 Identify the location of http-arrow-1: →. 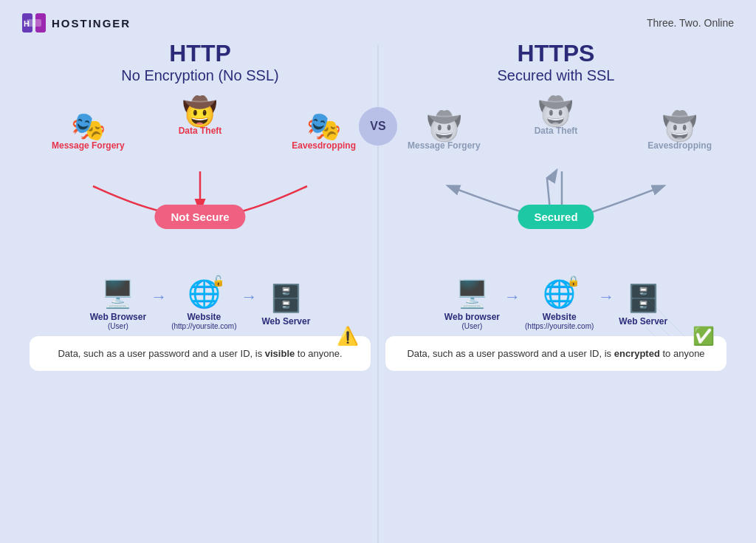
(159, 297).